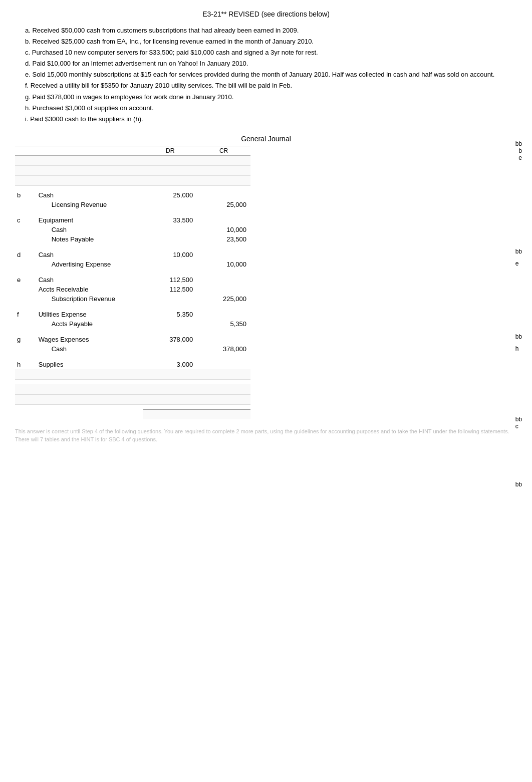  What do you see at coordinates (269, 64) in the screenshot?
I see `instruction-d: d. Paid $10,000 for an Internet advertis…` at bounding box center [269, 64].